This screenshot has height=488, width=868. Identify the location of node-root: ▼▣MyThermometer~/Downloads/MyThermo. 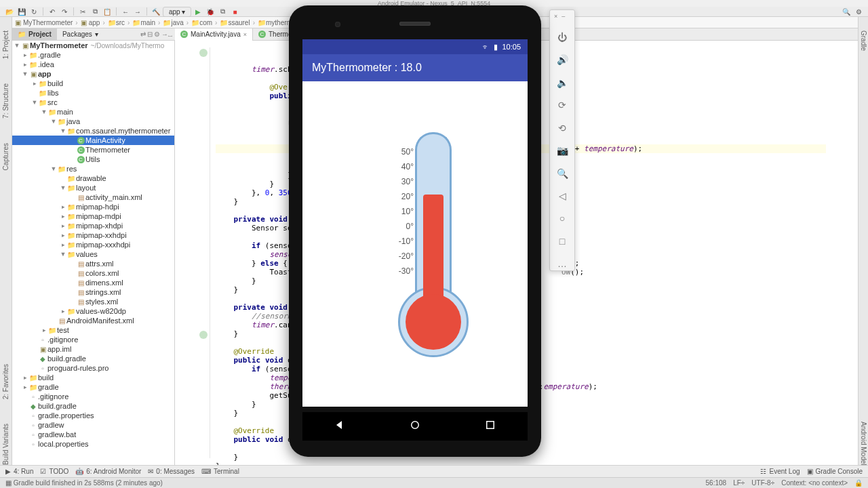
(94, 45).